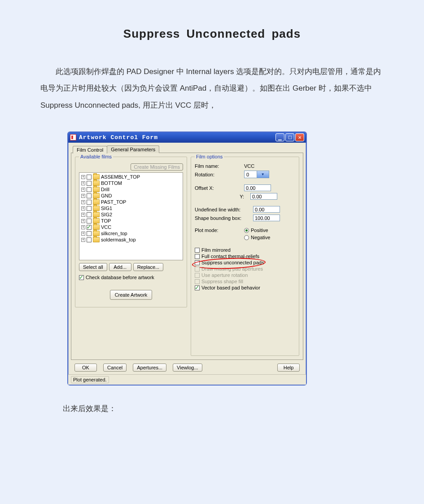  Describe the element at coordinates (259, 230) in the screenshot. I see `positive-label: Positive` at that location.